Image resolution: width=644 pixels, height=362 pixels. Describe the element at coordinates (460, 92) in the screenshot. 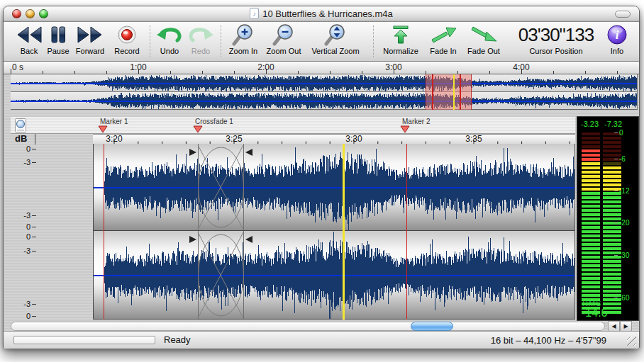

I see `overview-marker-line` at that location.